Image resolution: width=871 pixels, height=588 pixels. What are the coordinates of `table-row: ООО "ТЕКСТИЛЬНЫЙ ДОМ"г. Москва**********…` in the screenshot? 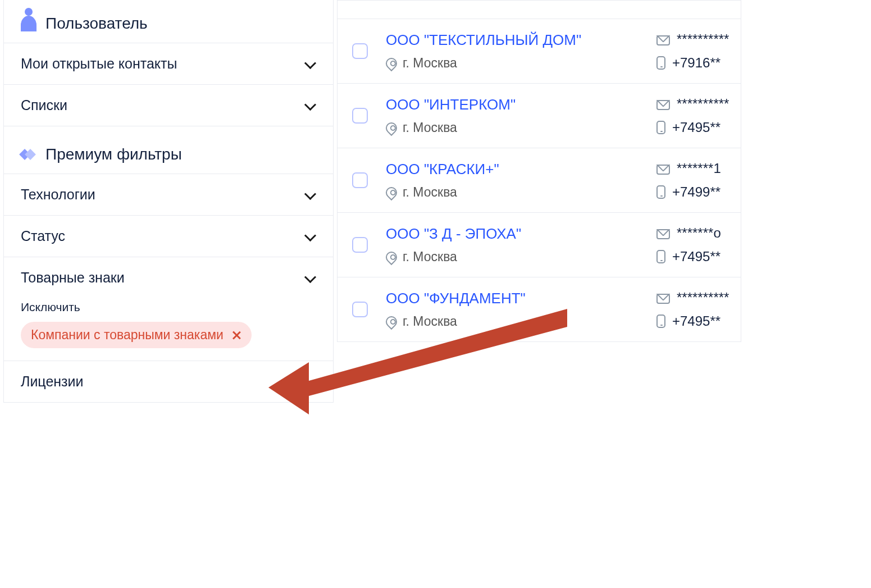 It's located at (539, 52).